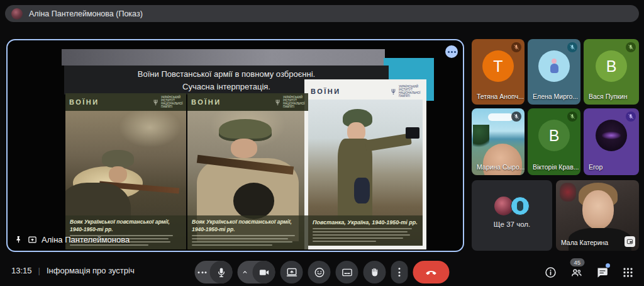 The height and width of the screenshot is (286, 644). What do you see at coordinates (611, 135) in the screenshot?
I see `avatar-graphic` at bounding box center [611, 135].